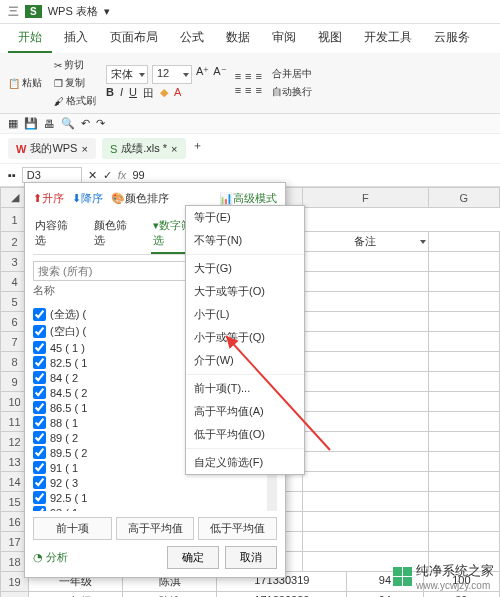 This screenshot has height=597, width=500. What do you see at coordinates (86, 124) in the screenshot?
I see `qat-undo-icon: ↶` at bounding box center [86, 124].